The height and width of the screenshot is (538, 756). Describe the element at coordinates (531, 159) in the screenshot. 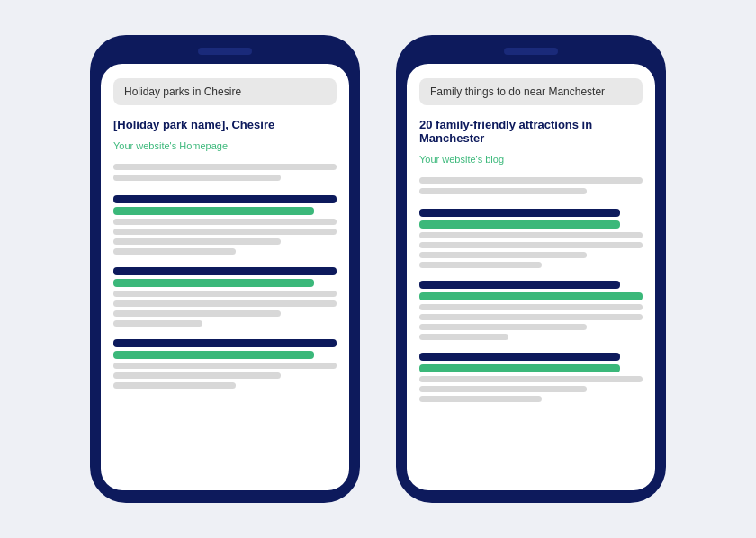

I see `result-url-2: Your website's blog` at that location.